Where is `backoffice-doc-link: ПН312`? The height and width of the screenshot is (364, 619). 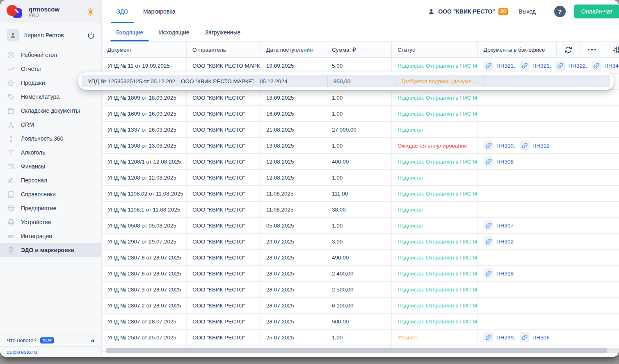 backoffice-doc-link: ПН312 is located at coordinates (535, 146).